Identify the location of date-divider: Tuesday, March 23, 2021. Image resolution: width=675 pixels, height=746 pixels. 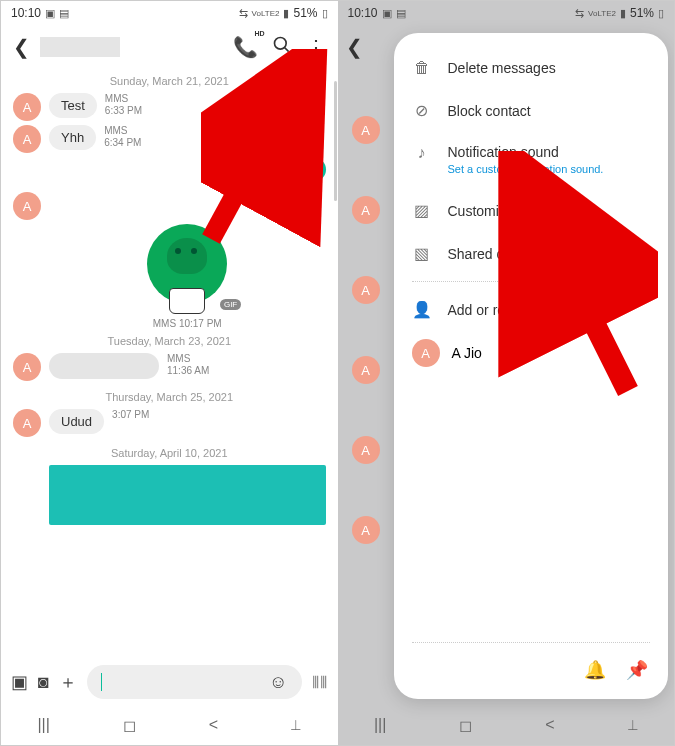
(170, 341).